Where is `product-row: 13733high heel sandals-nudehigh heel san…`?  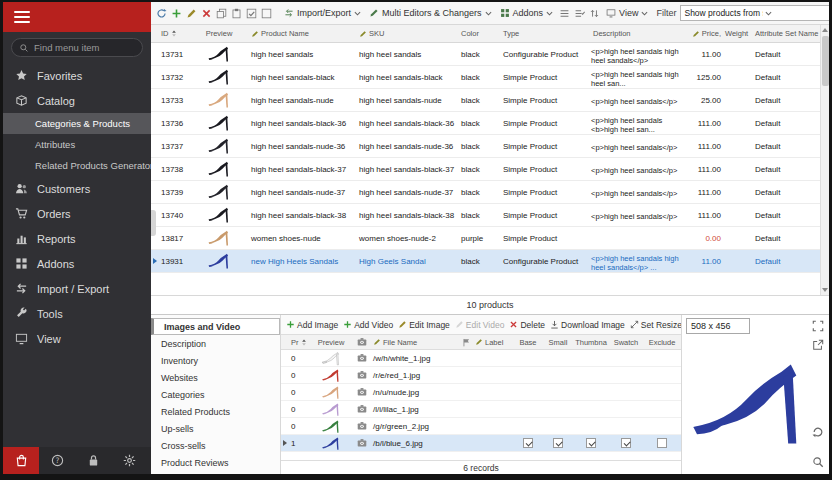
product-row: 13733high heel sandals-nudehigh heel san… is located at coordinates (490, 100).